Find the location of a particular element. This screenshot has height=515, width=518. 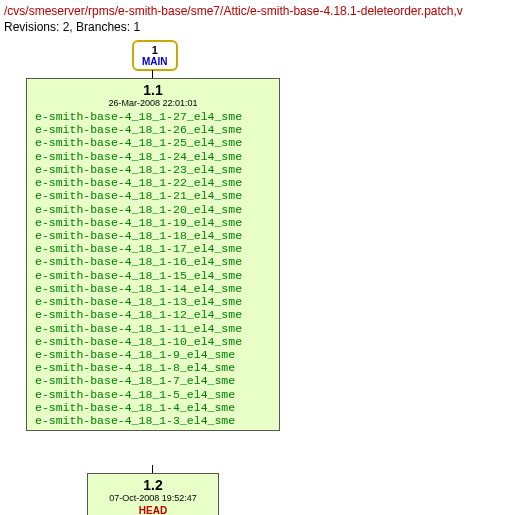

tag: e-smith-base-4_18_1-25_el4_sme is located at coordinates (153, 142).